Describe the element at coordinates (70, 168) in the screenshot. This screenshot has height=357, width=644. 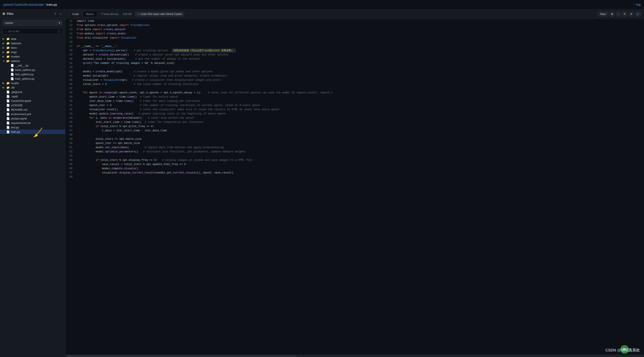
I see `line-number: 56` at that location.